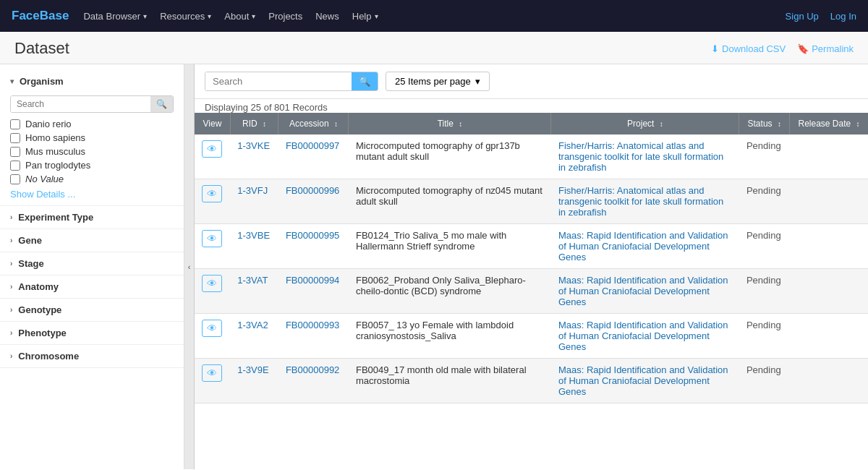  I want to click on download-csv-button: ⬇ Download CSV, so click(748, 49).